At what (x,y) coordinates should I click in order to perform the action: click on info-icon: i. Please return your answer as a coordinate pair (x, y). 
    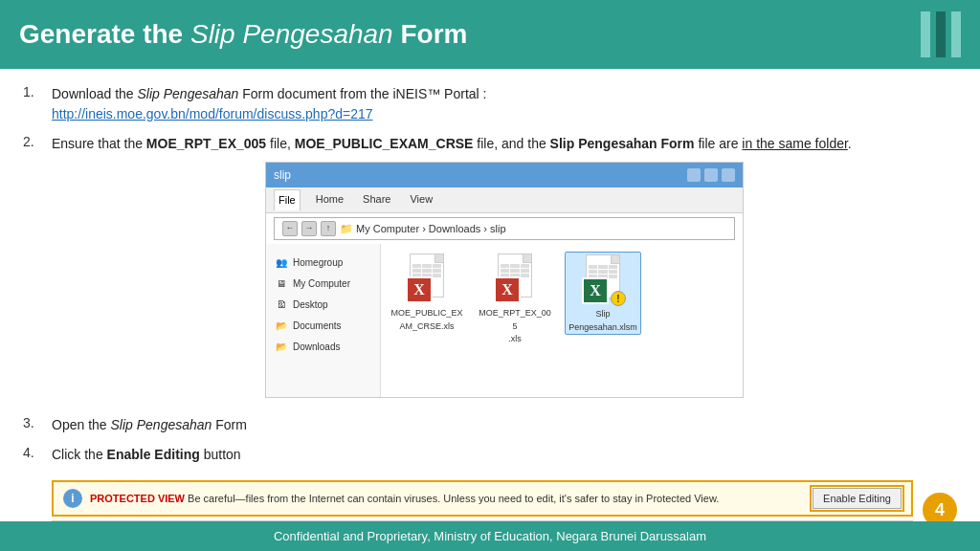
    Looking at the image, I should click on (73, 498).